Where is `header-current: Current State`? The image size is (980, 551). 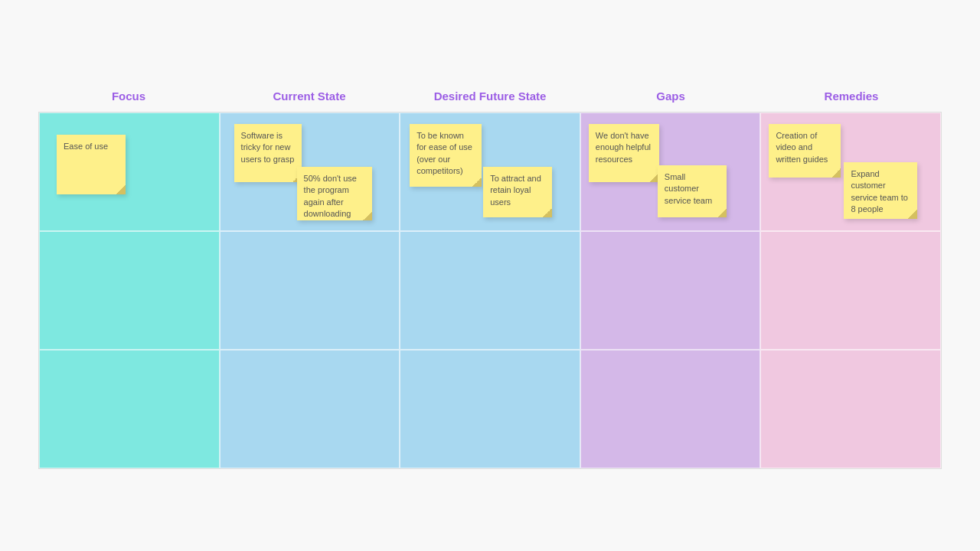 header-current: Current State is located at coordinates (309, 96).